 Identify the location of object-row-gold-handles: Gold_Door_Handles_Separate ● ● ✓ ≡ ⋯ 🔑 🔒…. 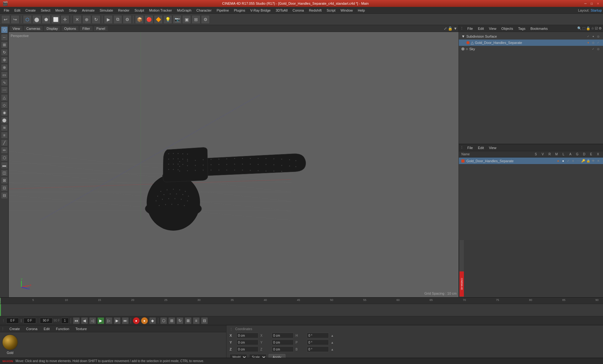
(531, 161).